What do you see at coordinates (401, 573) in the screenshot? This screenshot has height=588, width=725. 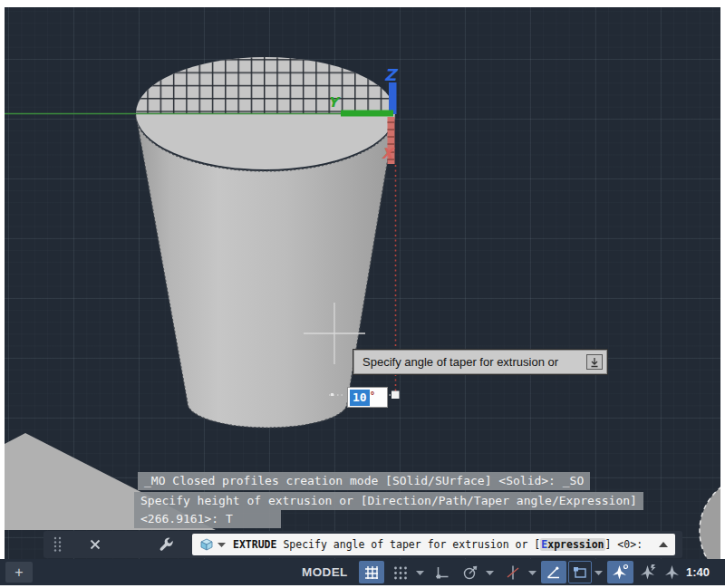 I see `snap-grid-icon` at bounding box center [401, 573].